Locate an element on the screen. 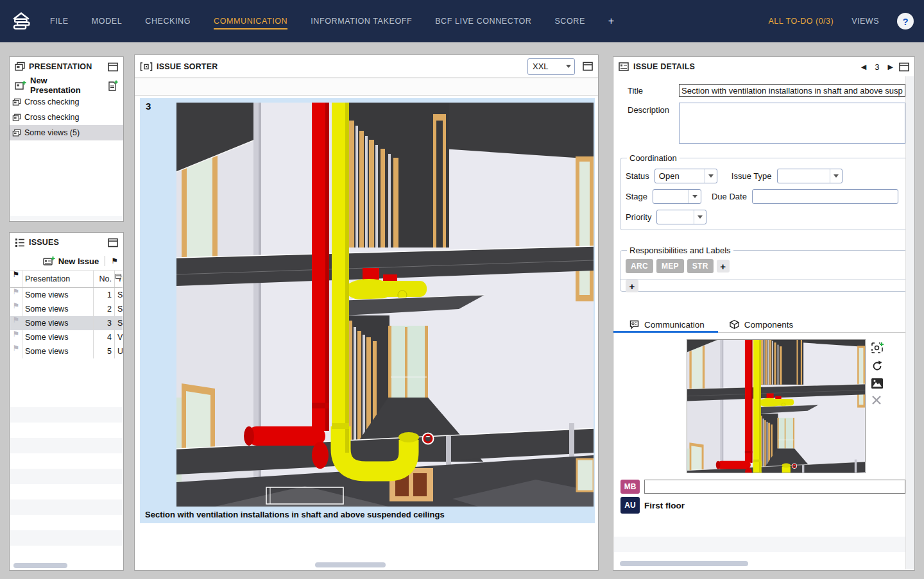  image-icon is located at coordinates (877, 383).